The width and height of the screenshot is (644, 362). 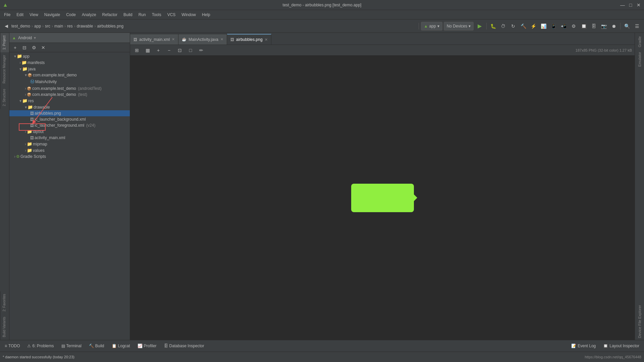 I want to click on tree-item-package-test: › 📦 com.example.test_demo (test), so click(x=70, y=95).